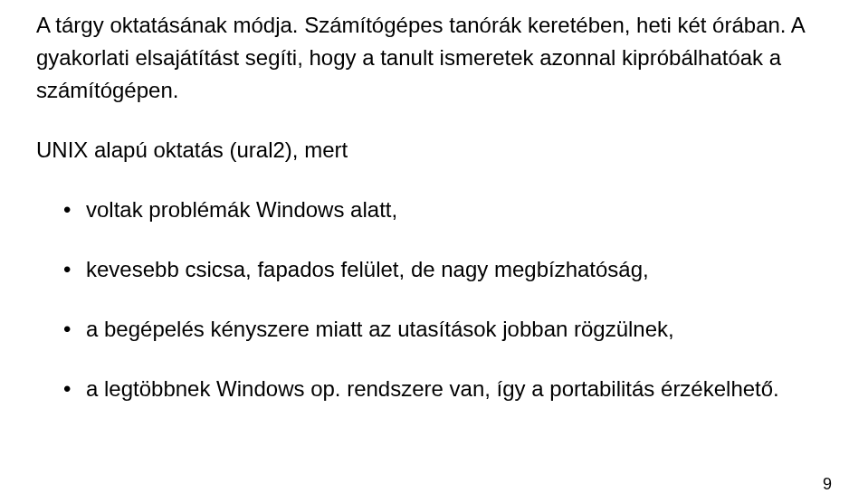  I want to click on page-number: 9, so click(827, 485).